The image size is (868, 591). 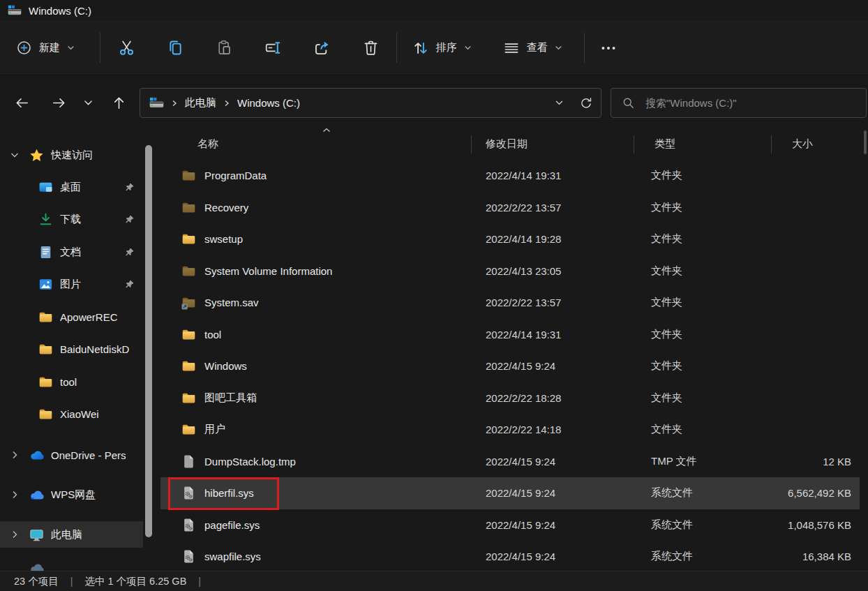 I want to click on sort-button: 排序, so click(x=442, y=48).